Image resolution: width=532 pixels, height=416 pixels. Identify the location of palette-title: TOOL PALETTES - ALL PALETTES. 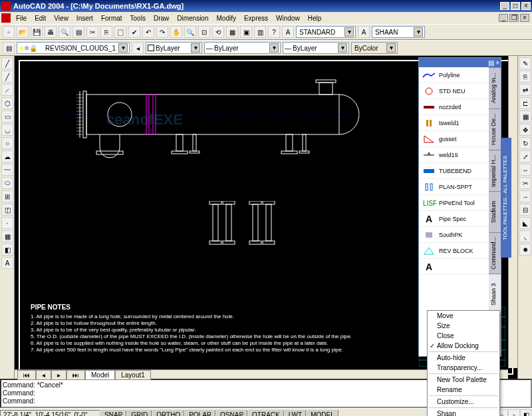
(506, 198).